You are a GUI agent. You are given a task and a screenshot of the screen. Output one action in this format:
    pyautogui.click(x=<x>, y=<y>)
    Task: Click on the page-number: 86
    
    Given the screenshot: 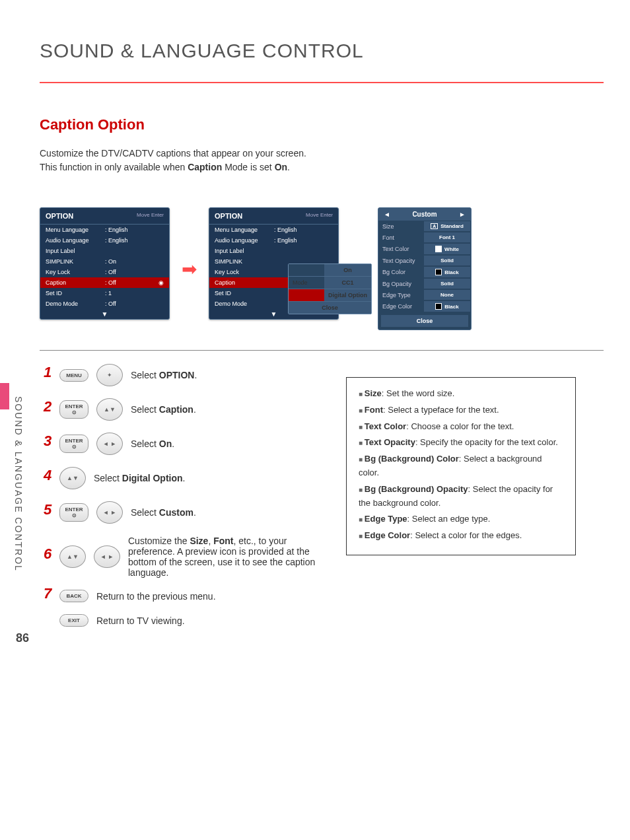 What is the action you would take?
    pyautogui.click(x=22, y=638)
    